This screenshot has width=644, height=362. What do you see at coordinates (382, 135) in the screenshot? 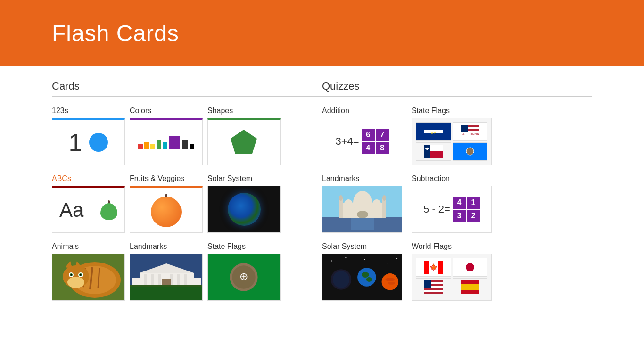
I see `answer-7: 7` at bounding box center [382, 135].